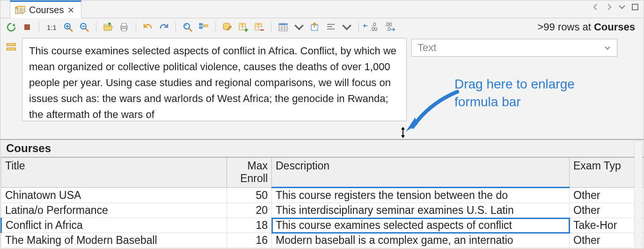 The width and height of the screenshot is (644, 249). I want to click on type-select: Text, so click(514, 48).